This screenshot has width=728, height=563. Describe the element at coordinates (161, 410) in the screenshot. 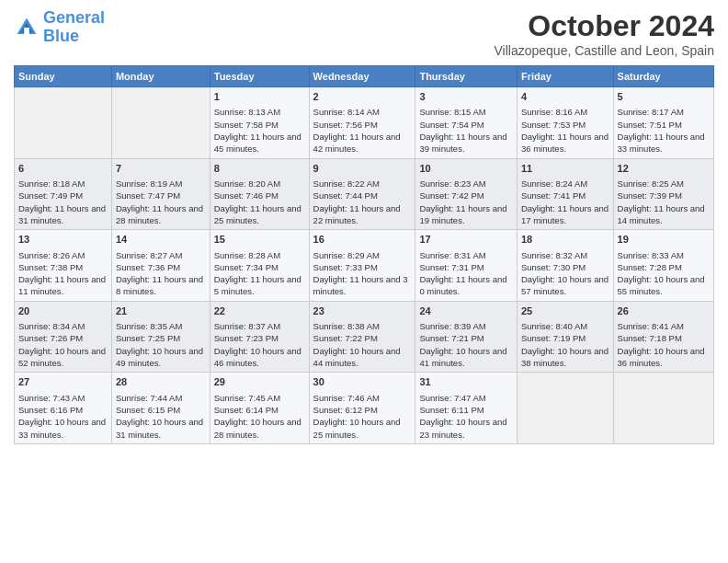

I see `day-info: Sunset: 6:15 PM` at that location.